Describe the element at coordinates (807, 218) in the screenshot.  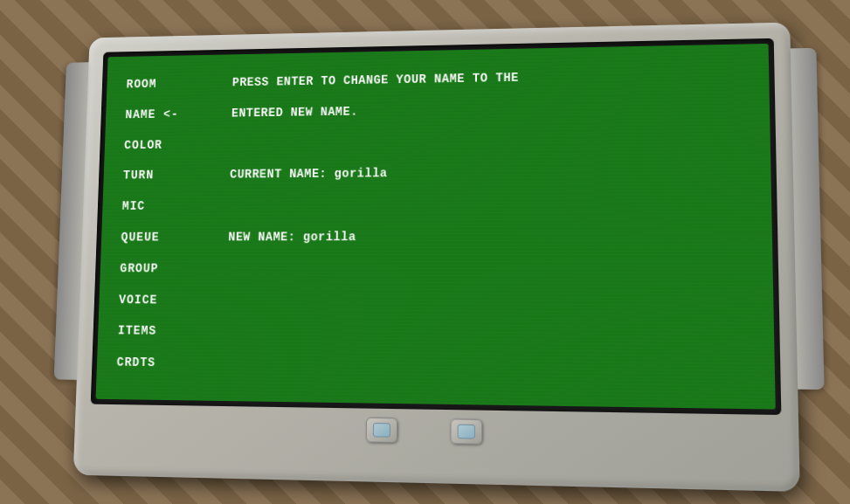
I see `monitor-side-right` at that location.